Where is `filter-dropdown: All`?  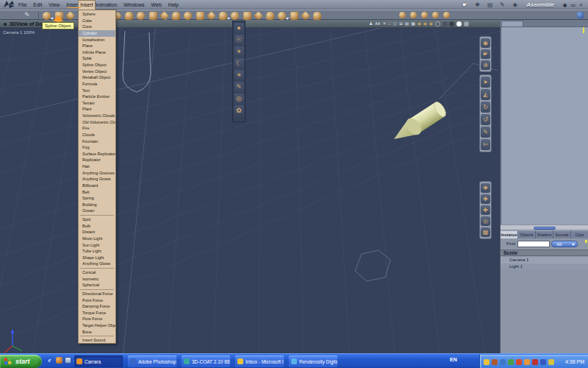 filter-dropdown: All is located at coordinates (564, 244).